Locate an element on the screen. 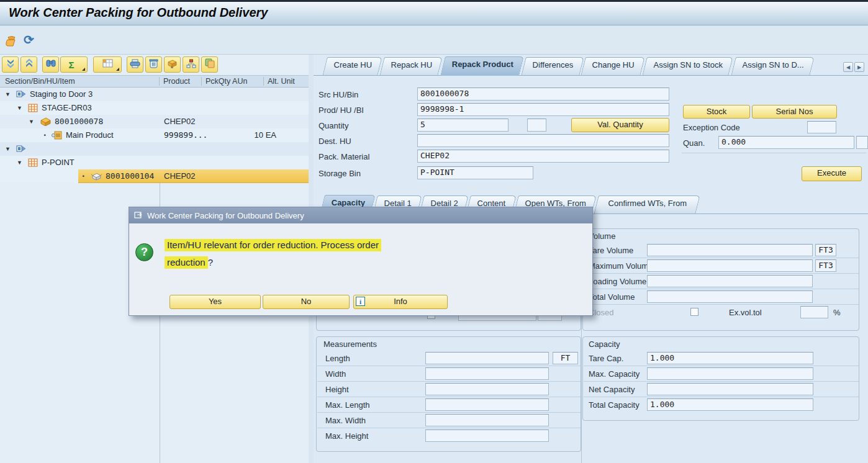 The height and width of the screenshot is (463, 868). tree-row-product: 999899... is located at coordinates (186, 135).